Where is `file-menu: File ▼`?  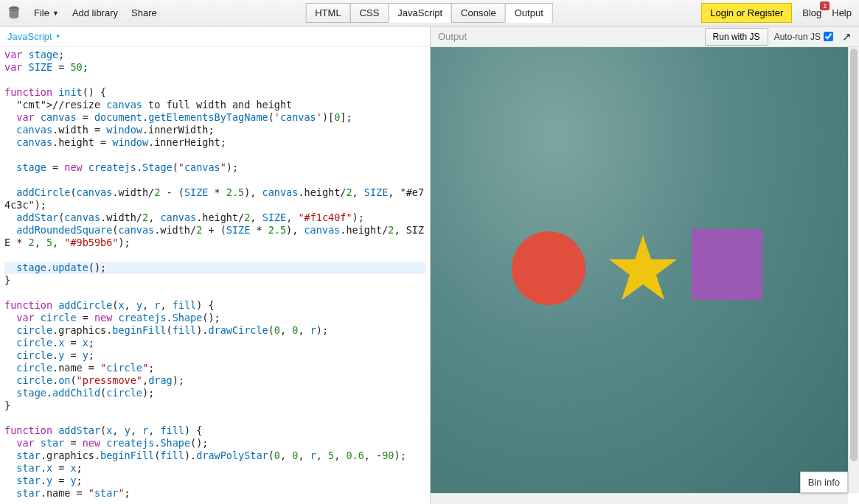 file-menu: File ▼ is located at coordinates (46, 13).